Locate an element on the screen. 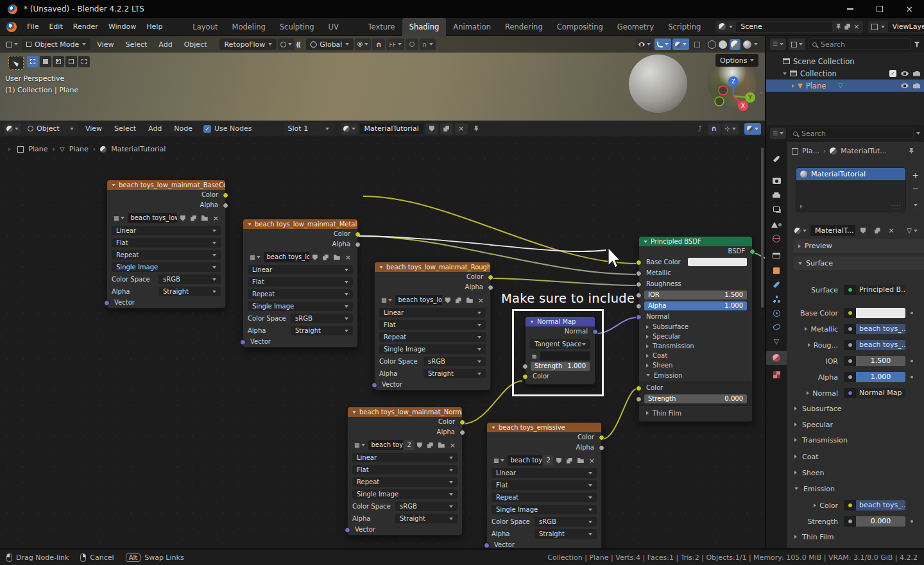 The width and height of the screenshot is (924, 565). outliner-display-mode-button is located at coordinates (797, 44).